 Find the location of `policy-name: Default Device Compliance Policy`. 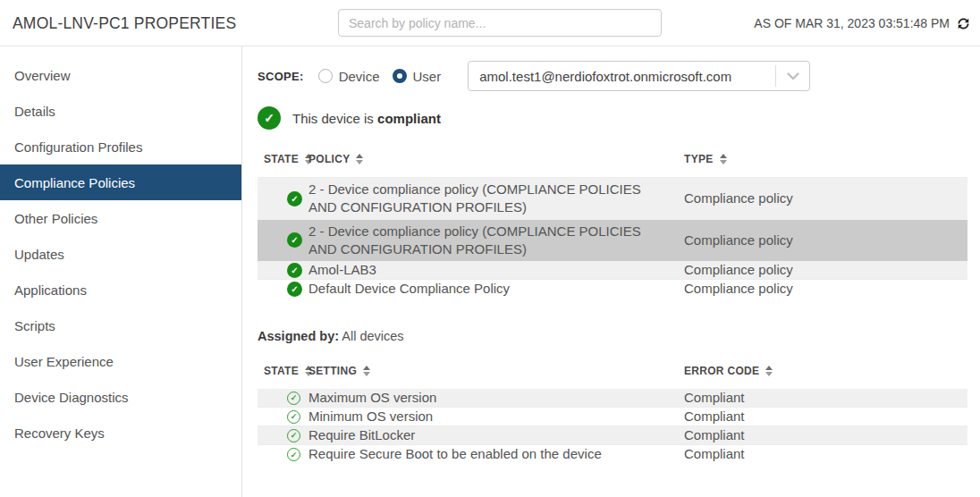

policy-name: Default Device Compliance Policy is located at coordinates (496, 289).